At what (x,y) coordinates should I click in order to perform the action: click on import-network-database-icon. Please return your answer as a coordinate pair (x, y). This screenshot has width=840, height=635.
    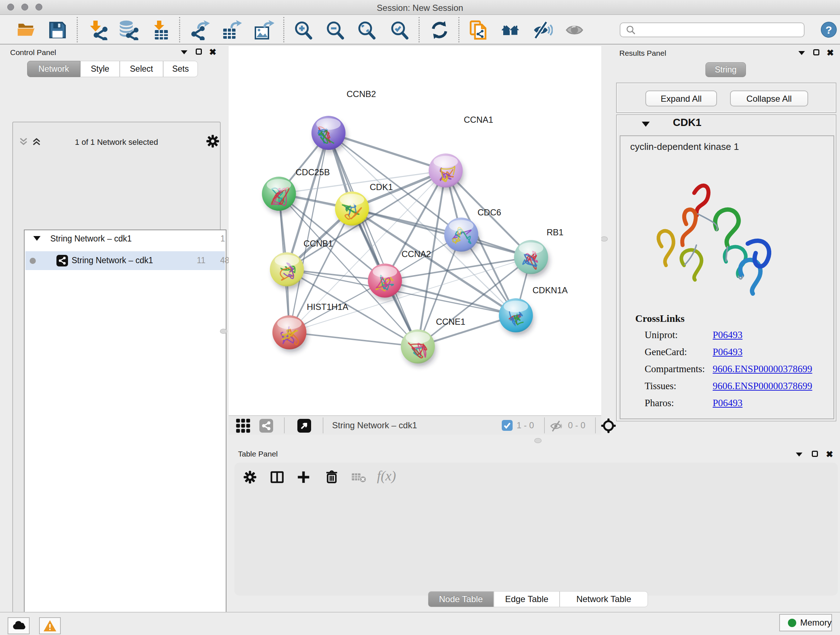
    Looking at the image, I should click on (128, 30).